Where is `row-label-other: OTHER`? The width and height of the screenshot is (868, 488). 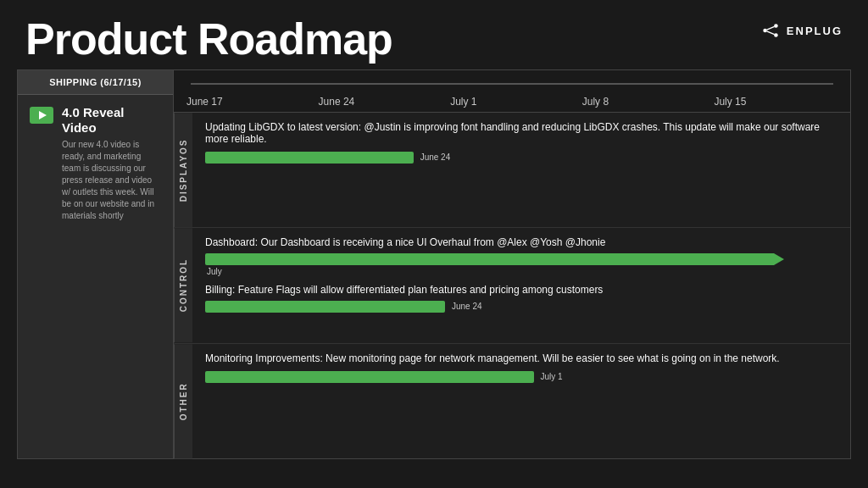
row-label-other: OTHER is located at coordinates (183, 402).